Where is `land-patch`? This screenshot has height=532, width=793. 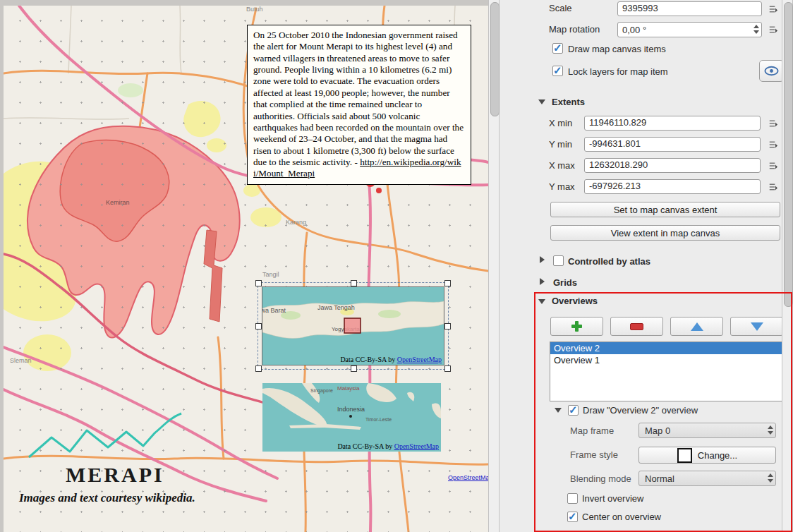 land-patch is located at coordinates (389, 314).